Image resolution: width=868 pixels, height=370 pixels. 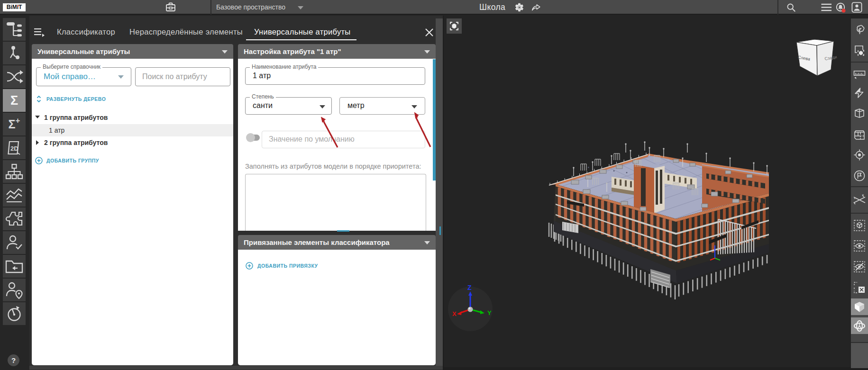 I want to click on svg-text: Y, so click(x=489, y=313).